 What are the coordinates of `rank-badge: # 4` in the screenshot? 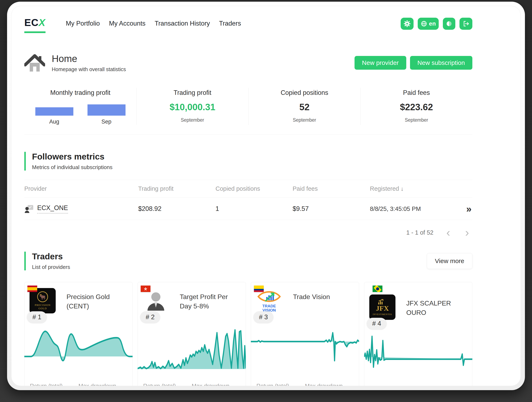 It's located at (377, 324).